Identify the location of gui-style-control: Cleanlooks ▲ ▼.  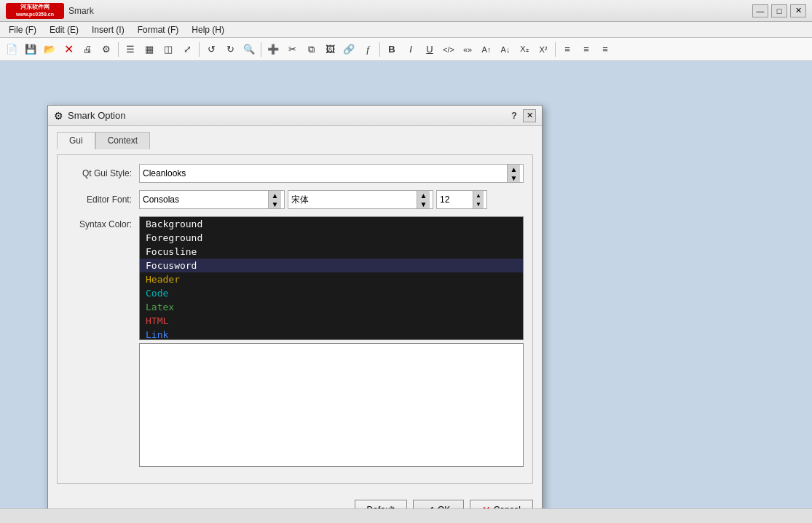
(331, 173).